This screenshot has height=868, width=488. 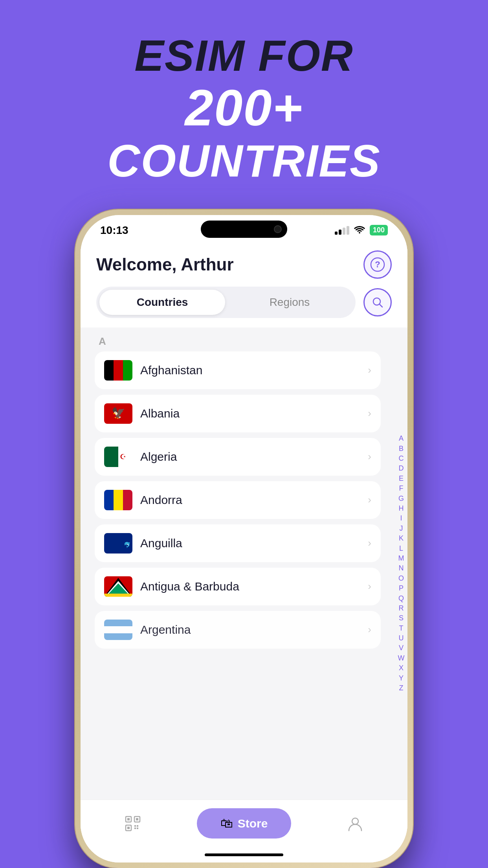 I want to click on alpha-b: B, so click(x=401, y=449).